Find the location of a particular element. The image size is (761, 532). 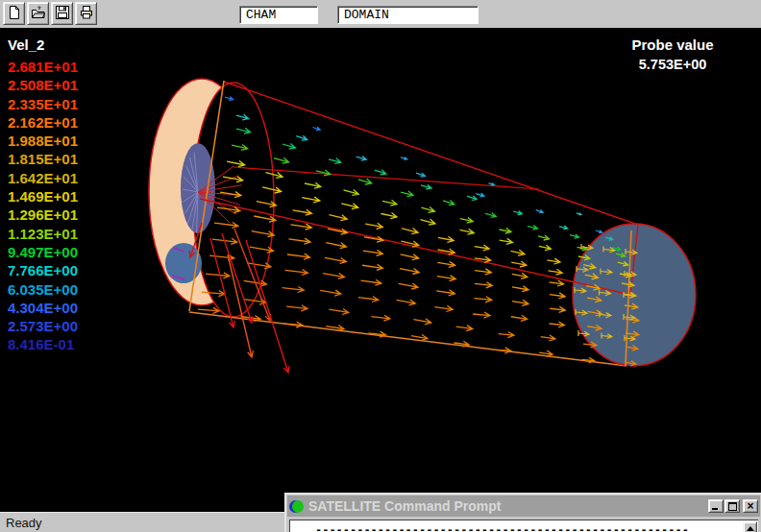

new-file-icon is located at coordinates (14, 13).